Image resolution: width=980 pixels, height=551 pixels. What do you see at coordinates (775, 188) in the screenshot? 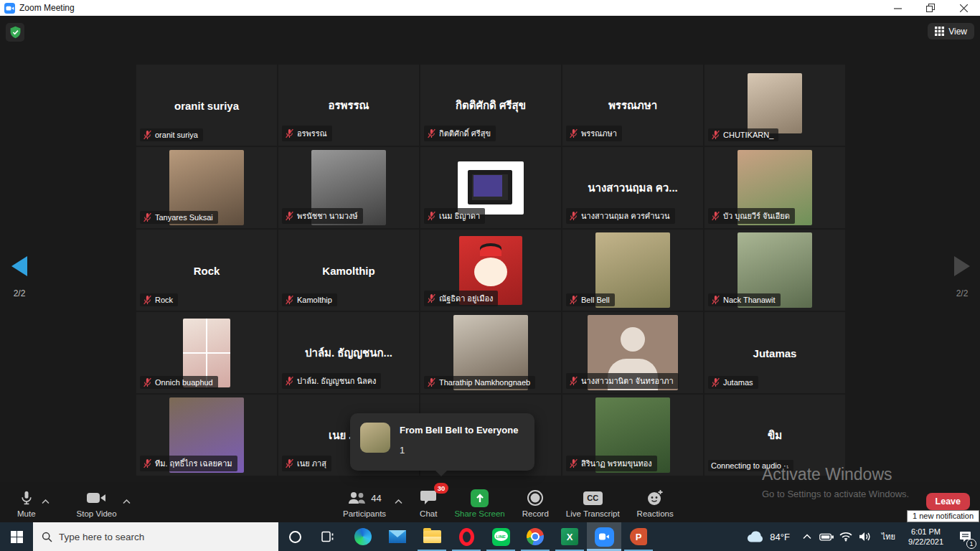
I see `participant-tile: บัว บุณยวีร์ จันเอียด` at bounding box center [775, 188].